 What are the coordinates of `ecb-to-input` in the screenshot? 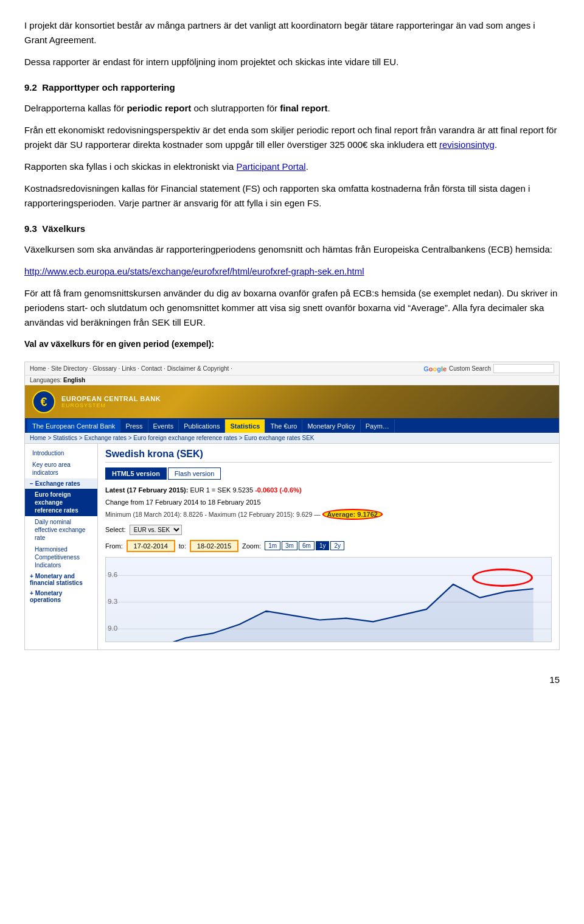 It's located at (214, 546).